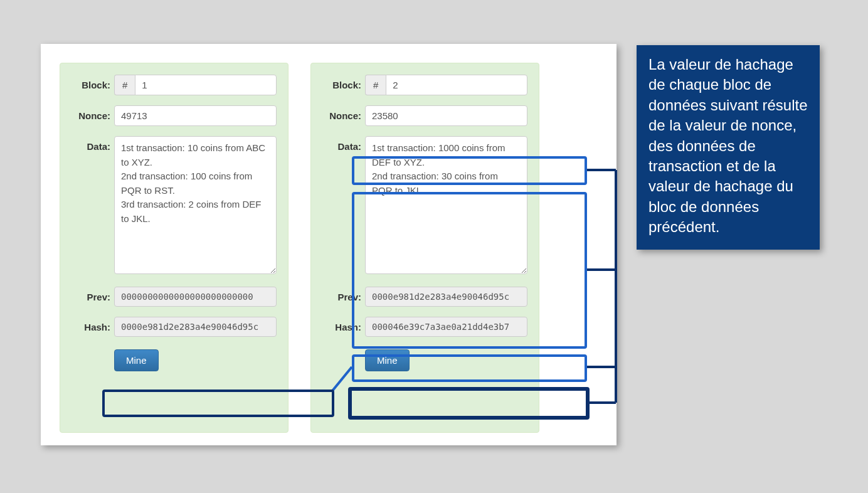 The width and height of the screenshot is (868, 493). I want to click on hash-field: 000046e39c7a3ae0a21dd4e3b7, so click(447, 327).